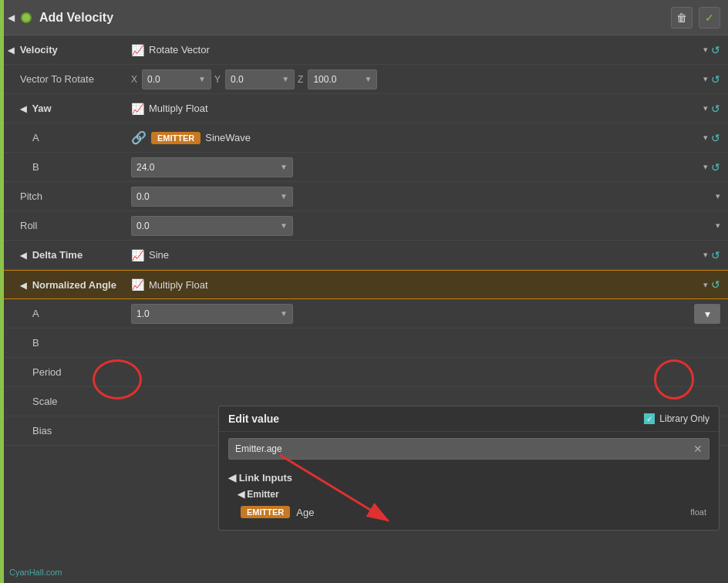 The height and width of the screenshot is (583, 728). What do you see at coordinates (716, 138) in the screenshot?
I see `a-reset-arrow: ↺` at bounding box center [716, 138].